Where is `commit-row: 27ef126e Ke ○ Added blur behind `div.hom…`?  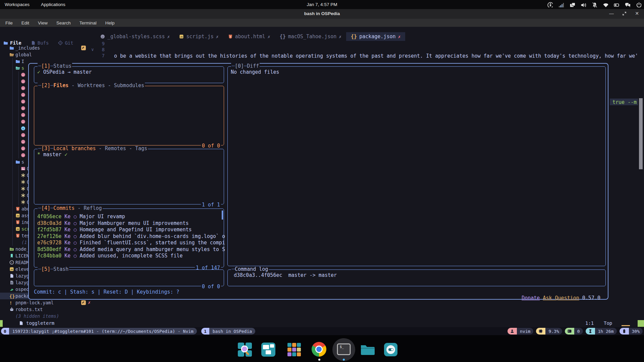
commit-row: 27ef126e Ke ○ Added blur behind `div.hom… is located at coordinates (131, 236).